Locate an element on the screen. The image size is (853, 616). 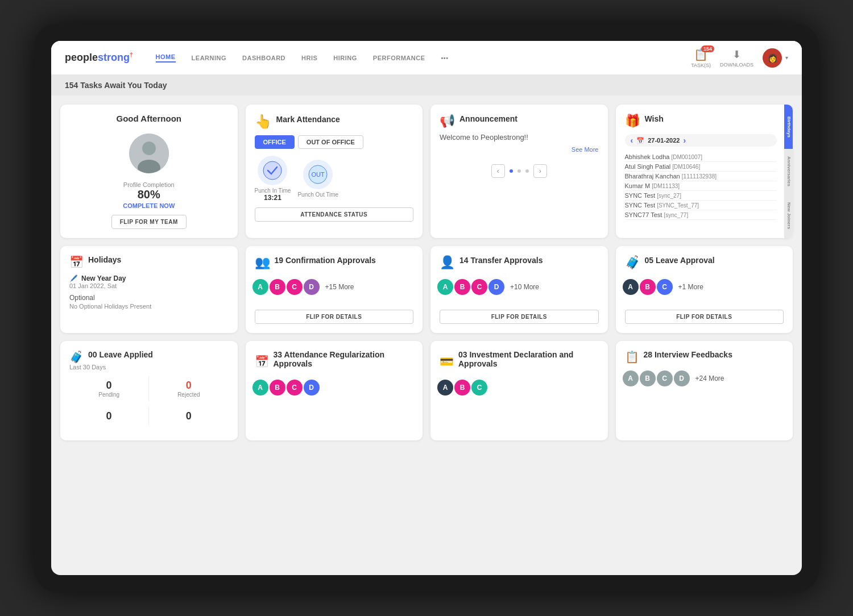
transfer-flip-button: FLIP FOR DETAILS is located at coordinates (519, 317).